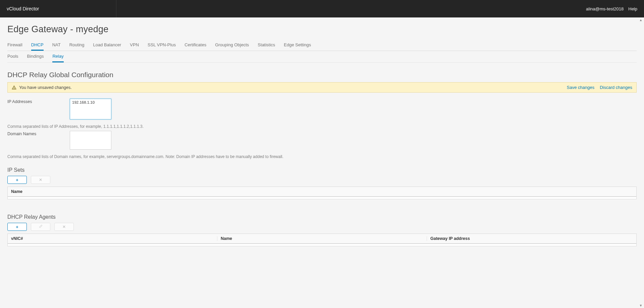  What do you see at coordinates (56, 45) in the screenshot?
I see `tab-nat: NAT` at bounding box center [56, 45].